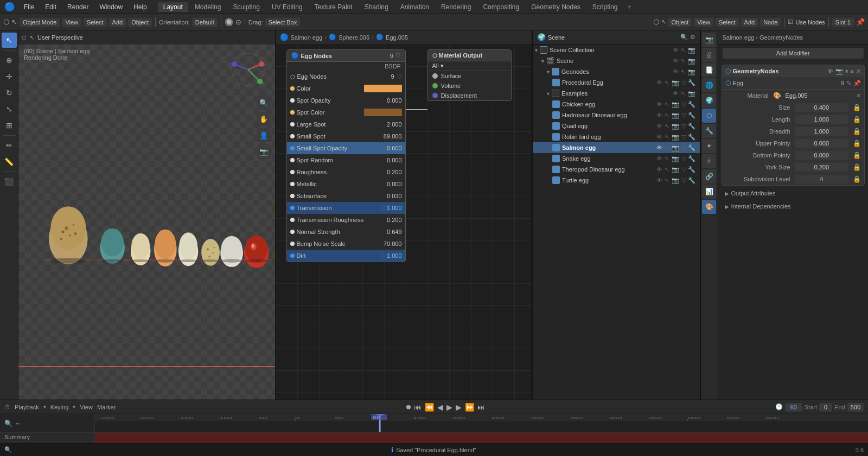  I want to click on panel-pin-icon: ♡, so click(398, 55).